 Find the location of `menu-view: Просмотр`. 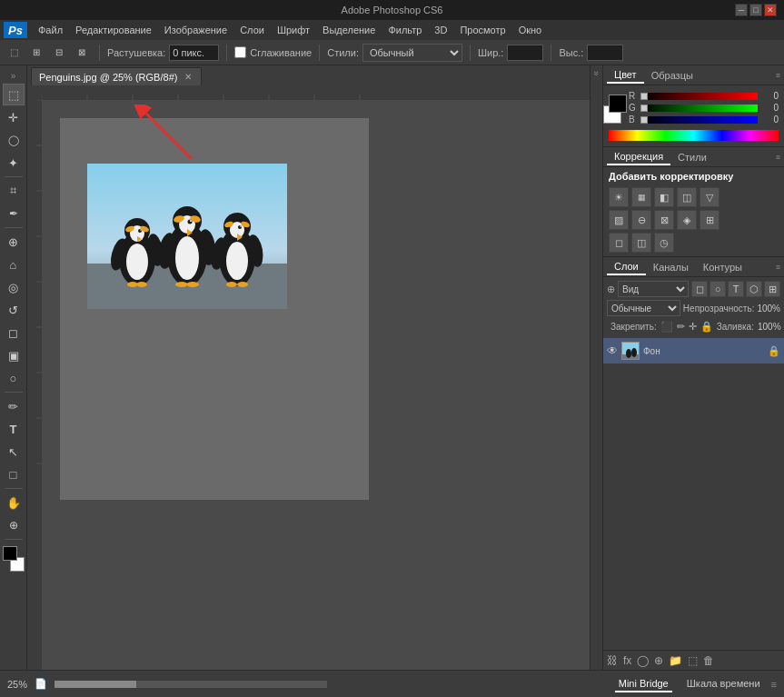

menu-view: Просмотр is located at coordinates (482, 30).